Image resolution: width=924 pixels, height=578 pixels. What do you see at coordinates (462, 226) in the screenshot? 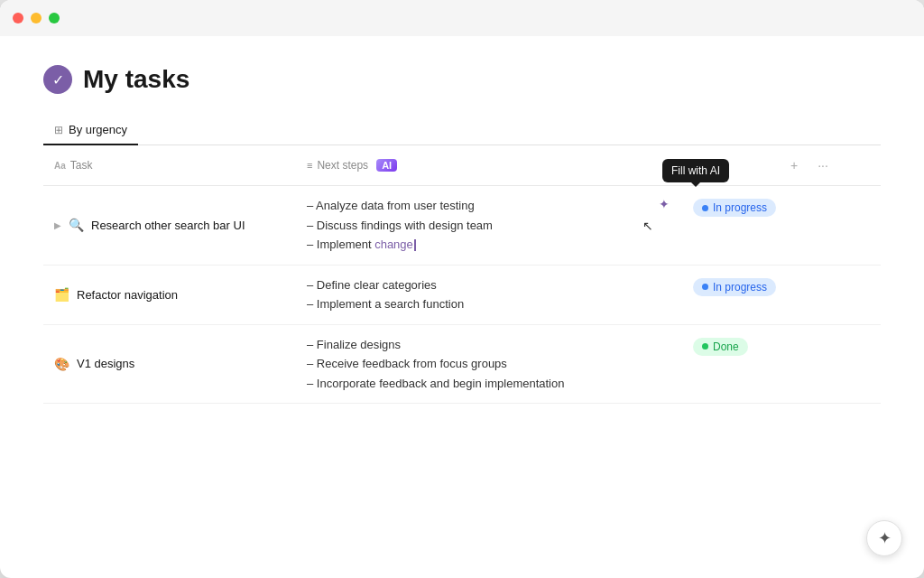
I see `table-row: ▶ 🔍 Research other search bar UI – Analy…` at bounding box center [462, 226].